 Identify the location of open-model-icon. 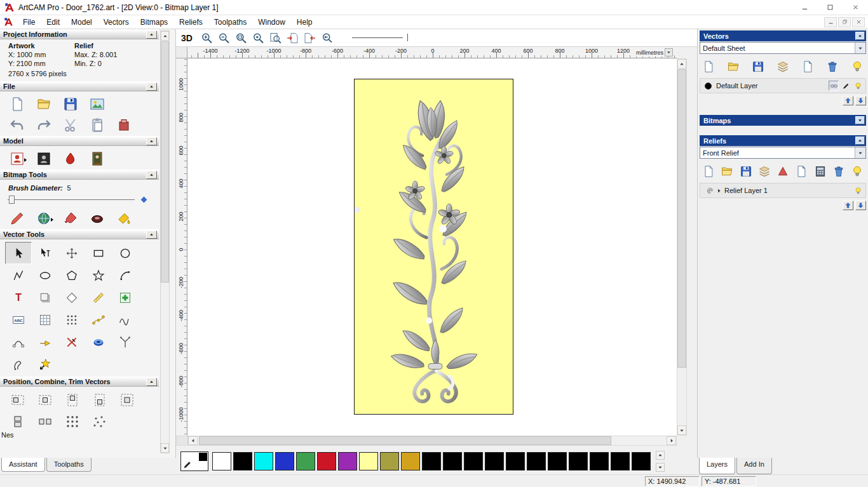
(44, 104).